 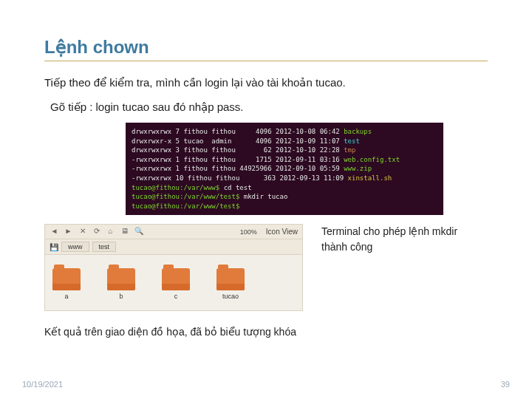 I want to click on terminal-prompt-line: tucao@fithou:/var/www$ cd test, so click(x=284, y=188).